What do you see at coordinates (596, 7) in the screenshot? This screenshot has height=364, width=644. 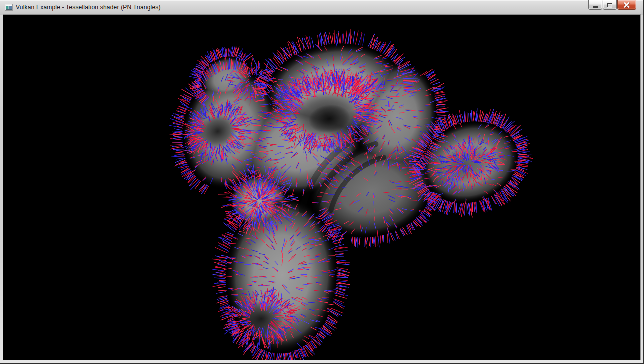 I see `minimize-icon` at bounding box center [596, 7].